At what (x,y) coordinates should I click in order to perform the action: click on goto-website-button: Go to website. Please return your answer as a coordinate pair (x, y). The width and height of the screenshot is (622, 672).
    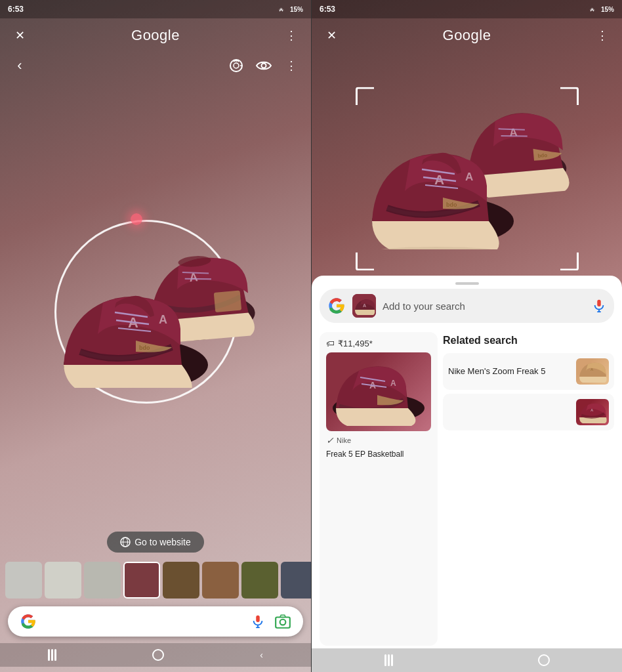
    Looking at the image, I should click on (156, 542).